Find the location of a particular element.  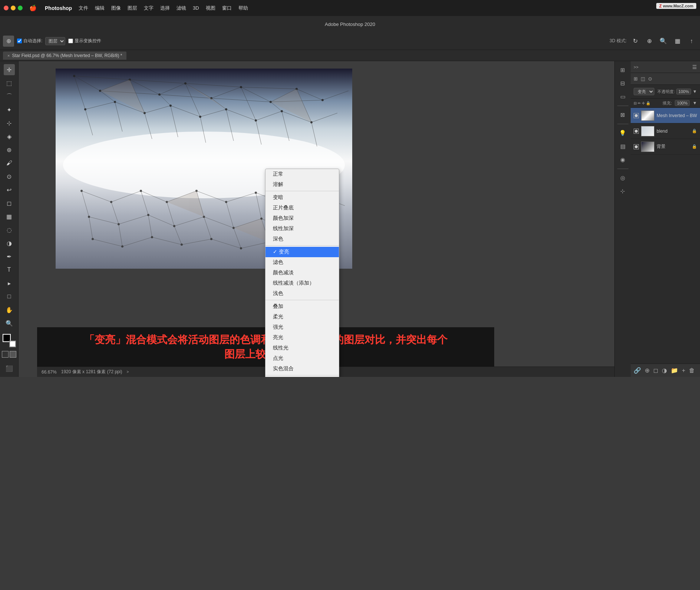

layers-blend-select: 变亮 is located at coordinates (644, 92).